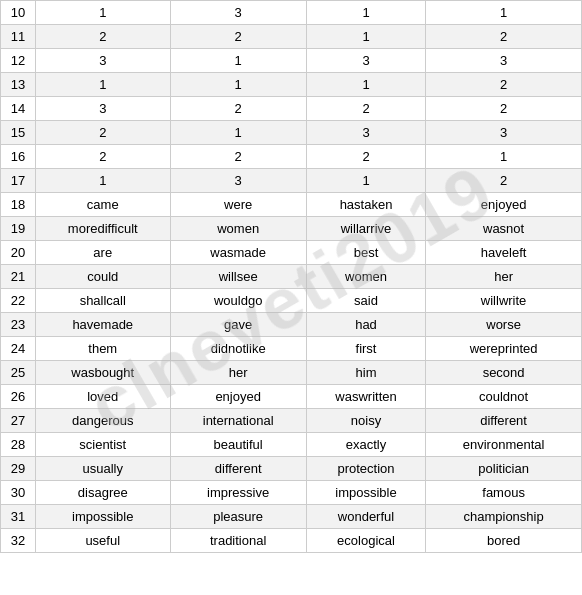 This screenshot has height=595, width=582. What do you see at coordinates (18, 229) in the screenshot?
I see `table-cell: 19` at bounding box center [18, 229].